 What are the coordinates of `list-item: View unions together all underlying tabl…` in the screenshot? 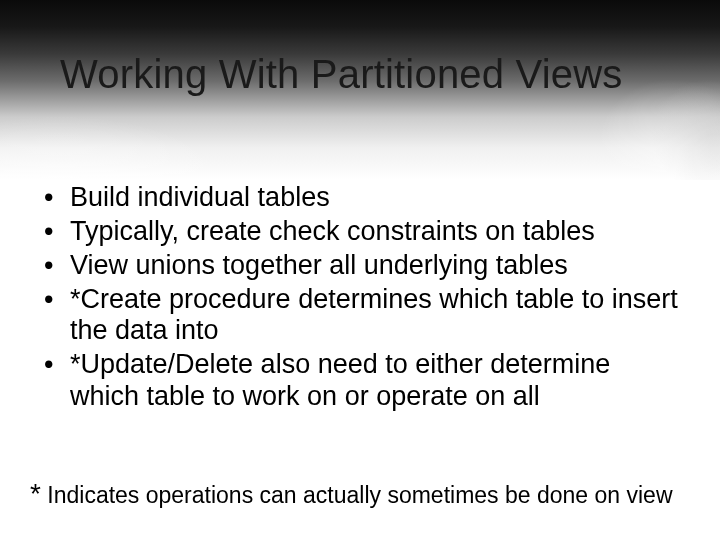 It's located at (373, 266).